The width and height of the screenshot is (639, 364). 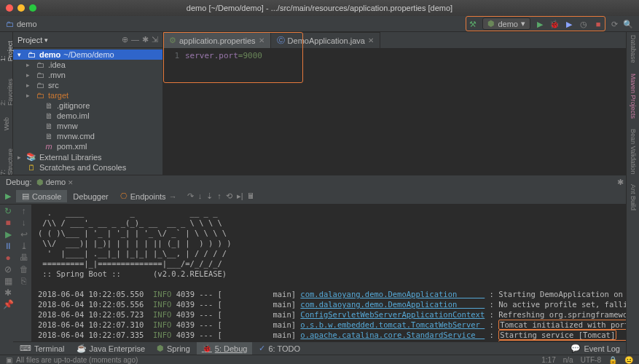 I want to click on tree-scratches: 🗒Scratches and Consoles, so click(x=87, y=167).